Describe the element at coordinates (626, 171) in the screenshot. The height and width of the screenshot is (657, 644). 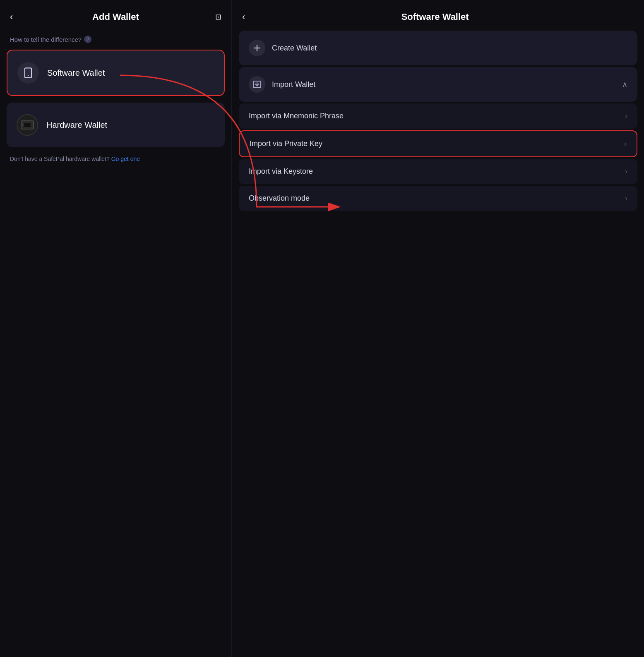
I see `import-keystore-chevron: ›` at that location.